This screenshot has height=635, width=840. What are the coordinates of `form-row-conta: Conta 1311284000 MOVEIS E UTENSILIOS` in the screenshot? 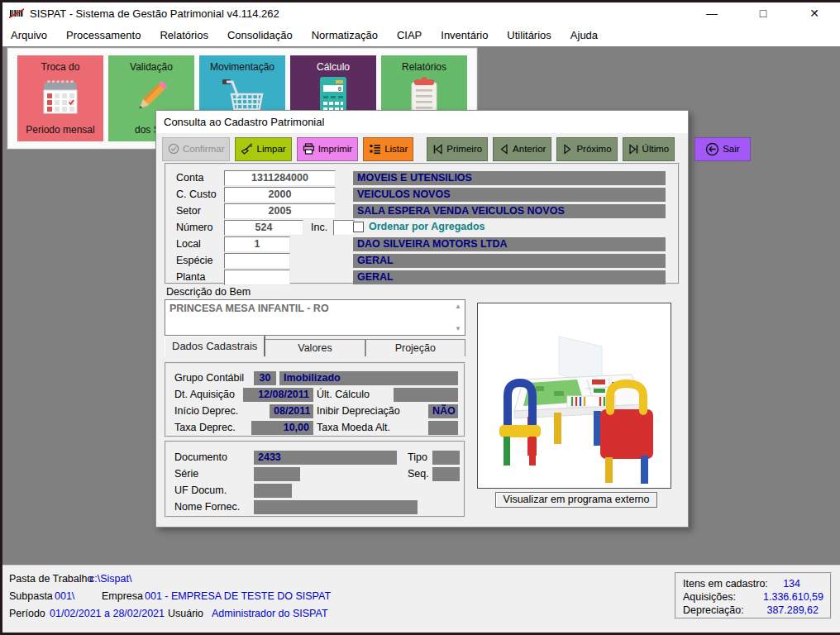 It's located at (422, 179).